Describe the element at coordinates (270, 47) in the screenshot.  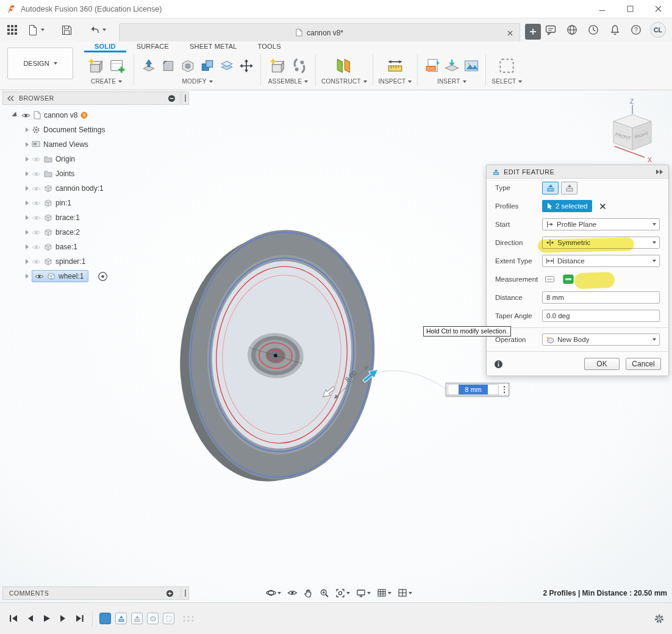
I see `tab-tools: TOOLS` at that location.